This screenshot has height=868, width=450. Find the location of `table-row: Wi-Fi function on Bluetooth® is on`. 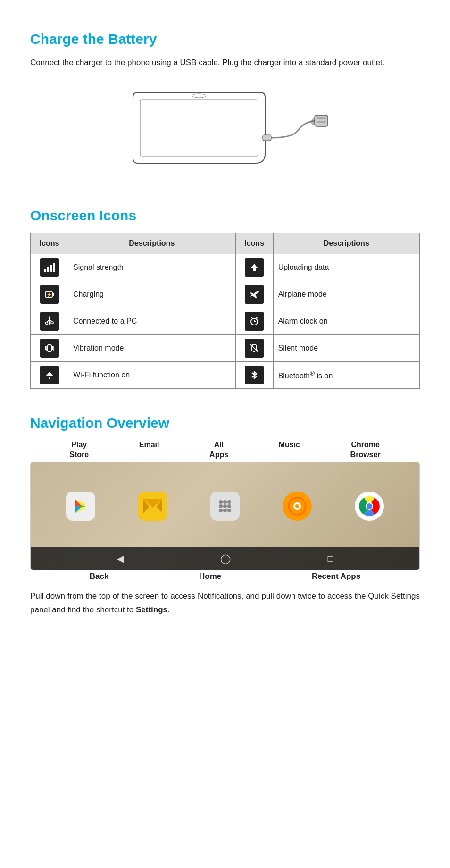

table-row: Wi-Fi function on Bluetooth® is on is located at coordinates (225, 376).